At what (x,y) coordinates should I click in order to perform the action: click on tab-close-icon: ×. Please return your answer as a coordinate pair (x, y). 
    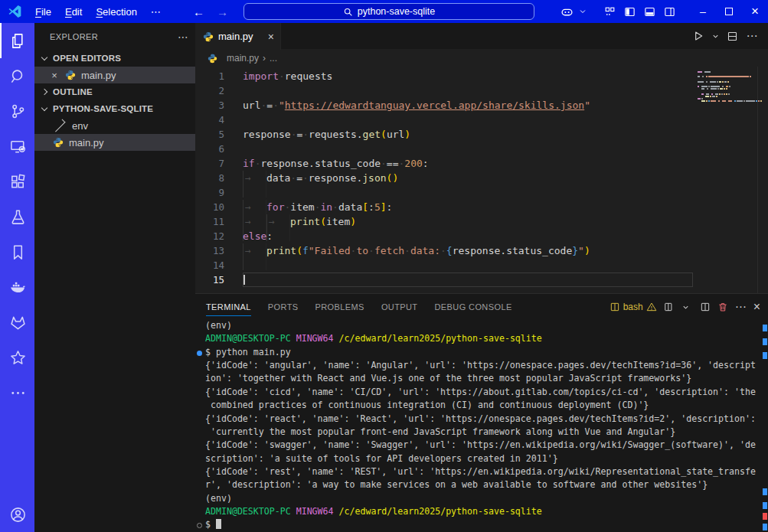
    Looking at the image, I should click on (271, 37).